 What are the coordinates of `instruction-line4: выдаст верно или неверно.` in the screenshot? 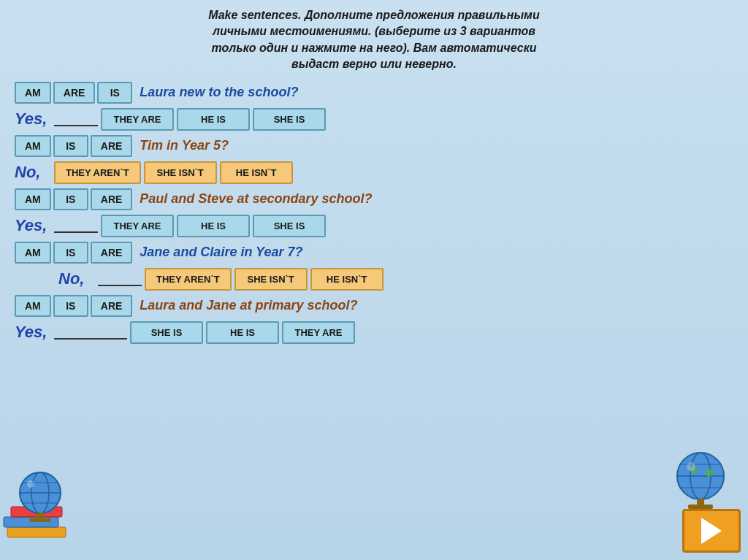 It's located at (374, 64).